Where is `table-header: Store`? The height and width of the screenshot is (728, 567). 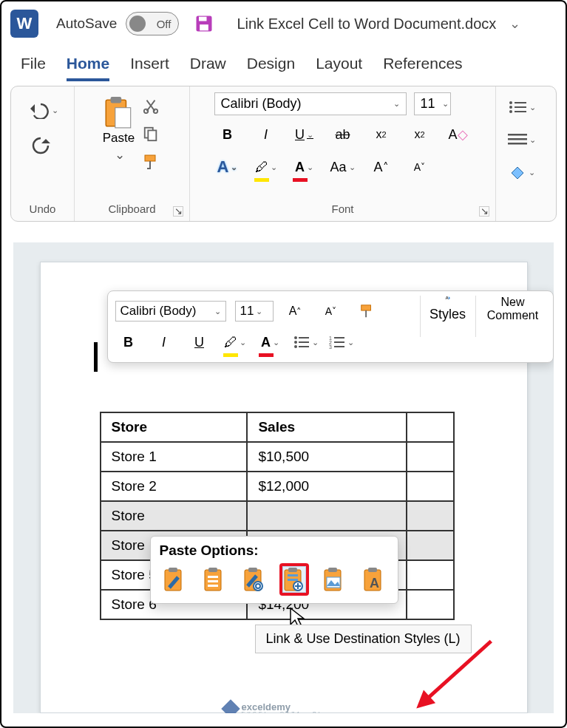 table-header: Store is located at coordinates (174, 427).